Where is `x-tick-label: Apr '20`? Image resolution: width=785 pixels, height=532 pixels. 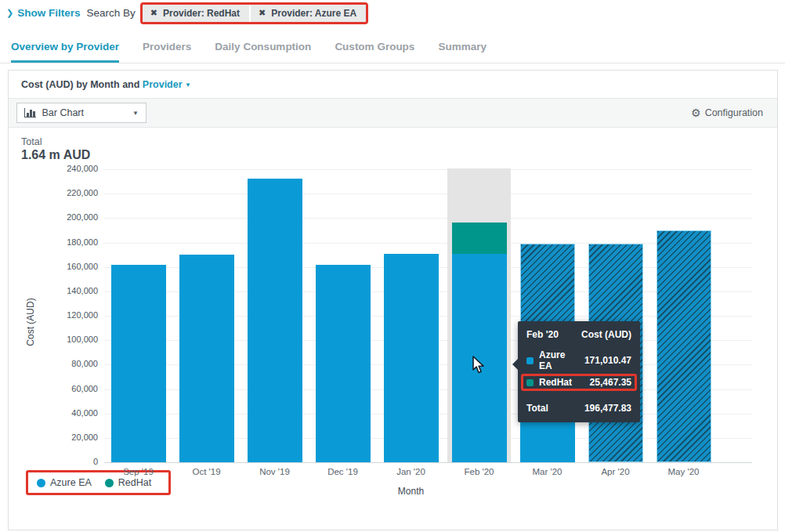
x-tick-label: Apr '20 is located at coordinates (616, 472).